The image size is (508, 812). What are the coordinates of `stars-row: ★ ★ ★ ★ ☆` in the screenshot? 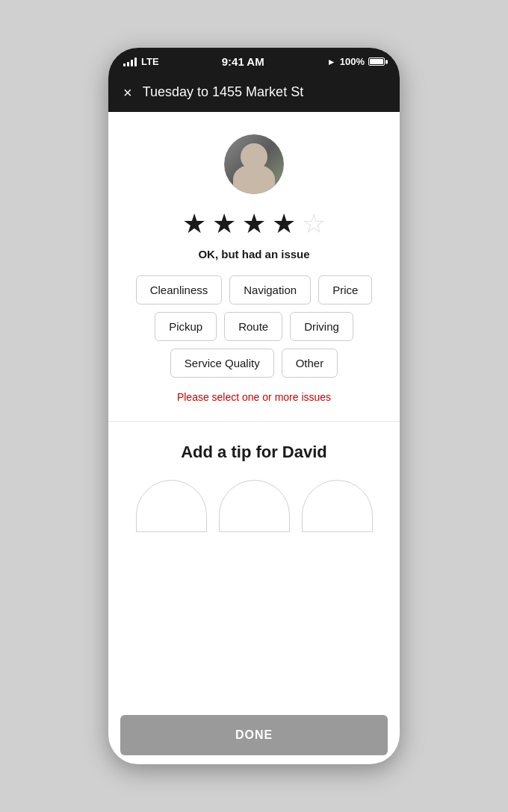 It's located at (254, 224).